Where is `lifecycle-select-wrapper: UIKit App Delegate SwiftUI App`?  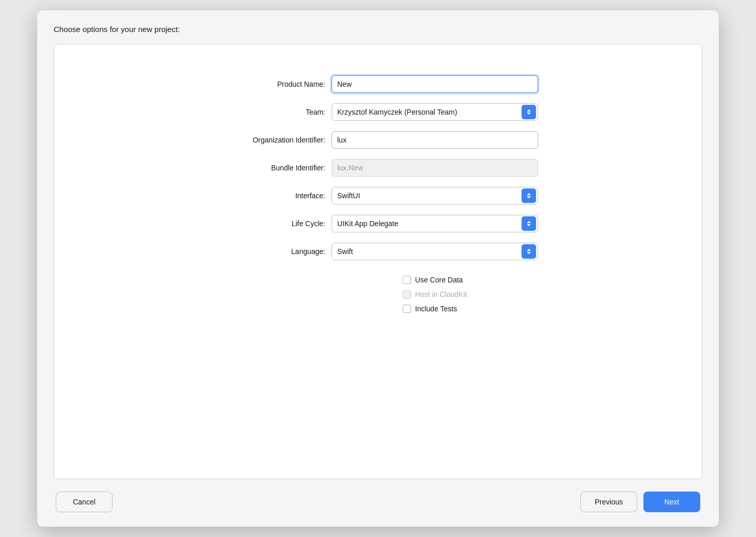
lifecycle-select-wrapper: UIKit App Delegate SwiftUI App is located at coordinates (435, 224).